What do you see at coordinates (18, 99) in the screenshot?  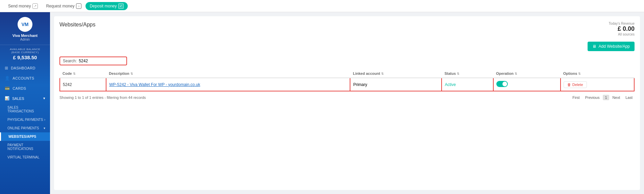 I see `sales-label: SALES` at bounding box center [18, 99].